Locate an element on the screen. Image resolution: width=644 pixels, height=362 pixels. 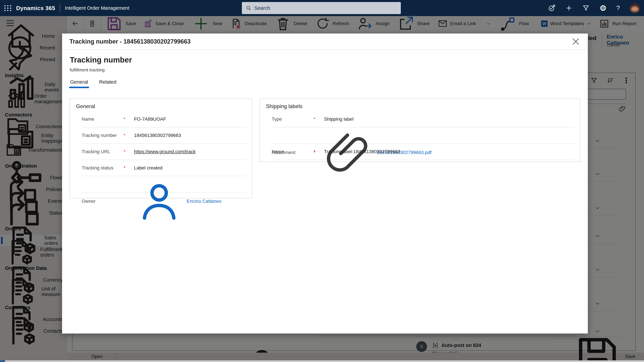
task-check-icon is located at coordinates (552, 8).